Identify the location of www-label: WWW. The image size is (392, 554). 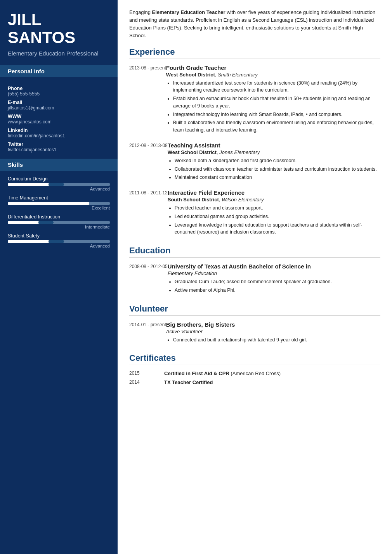
(59, 116).